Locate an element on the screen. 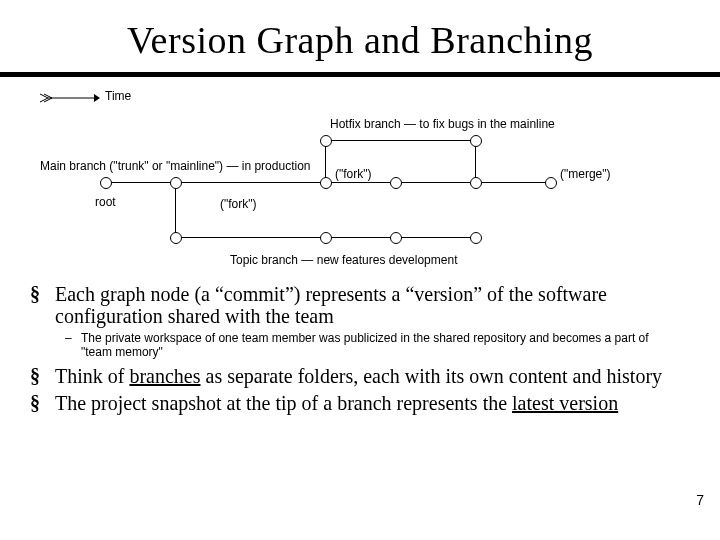 This screenshot has height=540, width=720. sub-bullet-item: The private workspace of one team member… is located at coordinates (380, 346).